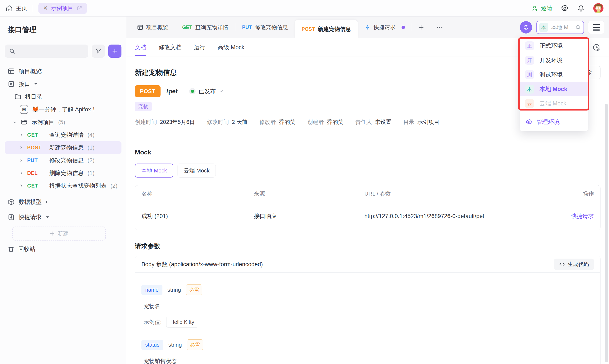  What do you see at coordinates (63, 160) in the screenshot?
I see `sidebar-nav: 项目概览 接口 根目录 M �` at bounding box center [63, 160].